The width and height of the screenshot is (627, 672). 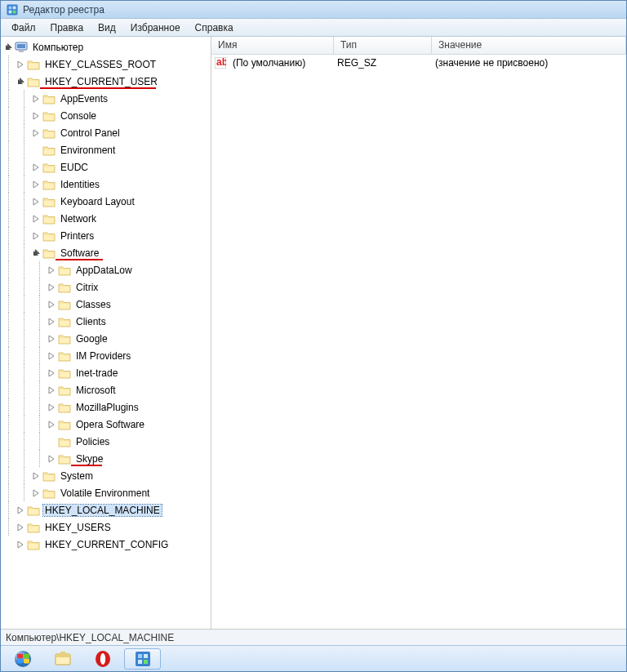 I want to click on titlebar: Редактор реестра, so click(x=314, y=10).